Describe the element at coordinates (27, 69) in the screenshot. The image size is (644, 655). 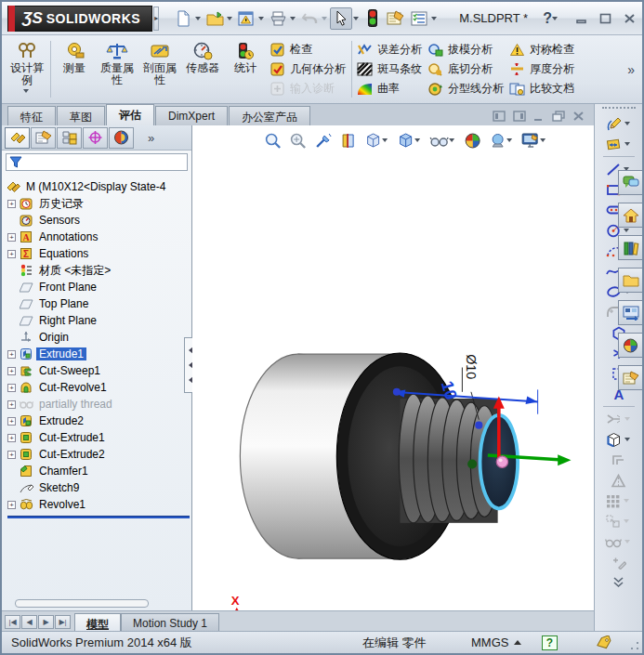
I see `design-study-button: 设计算例` at that location.